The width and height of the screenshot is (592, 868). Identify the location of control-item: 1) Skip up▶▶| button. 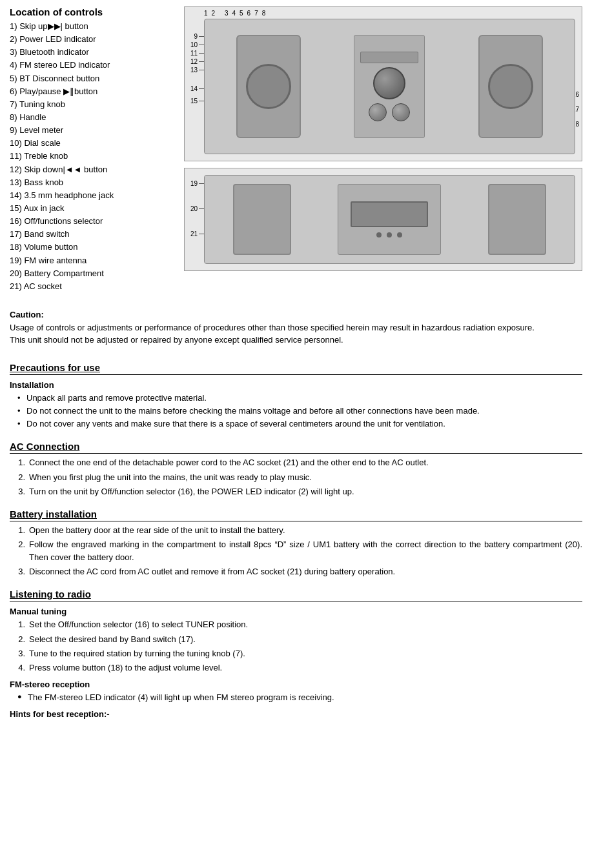
(94, 26).